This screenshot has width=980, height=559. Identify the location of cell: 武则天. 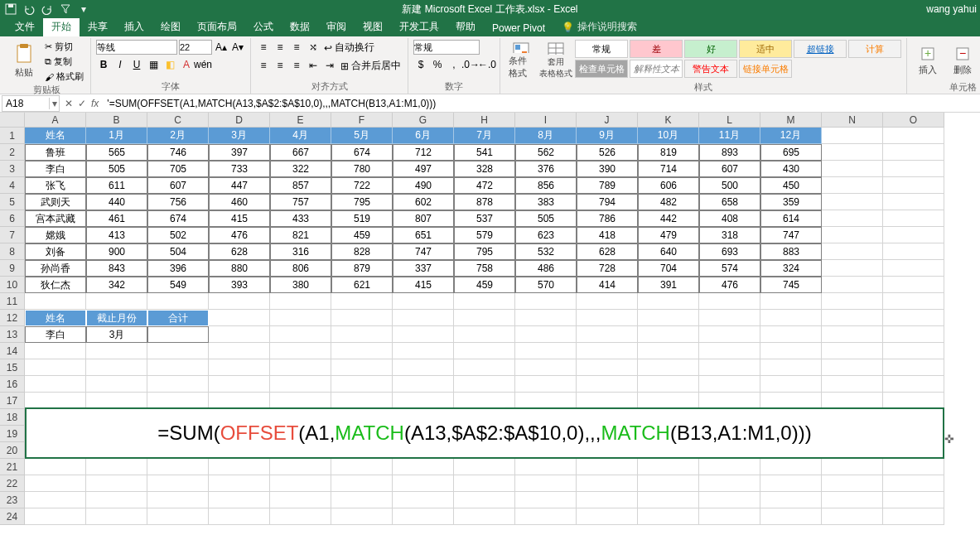
(56, 202).